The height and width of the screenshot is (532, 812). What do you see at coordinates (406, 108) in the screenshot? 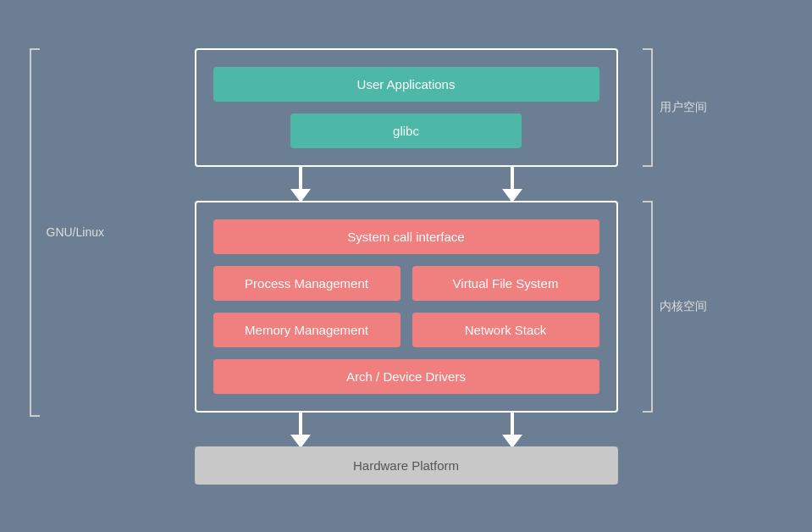
I see `userspace-section: 用户空间 User Applications glibc` at bounding box center [406, 108].